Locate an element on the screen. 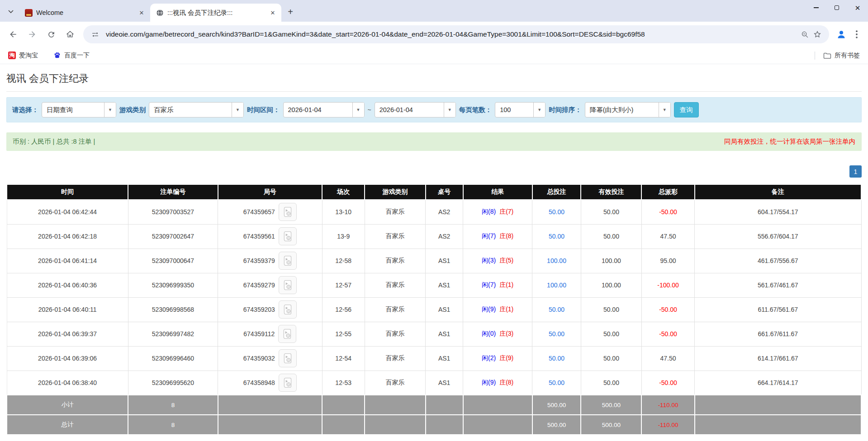  cell-payout: -100.00 is located at coordinates (668, 285).